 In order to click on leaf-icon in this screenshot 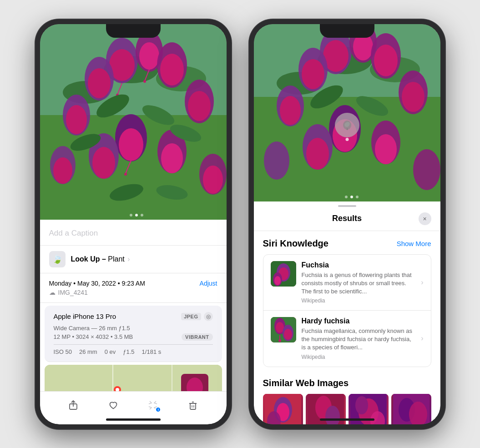, I will do `click(347, 125)`.